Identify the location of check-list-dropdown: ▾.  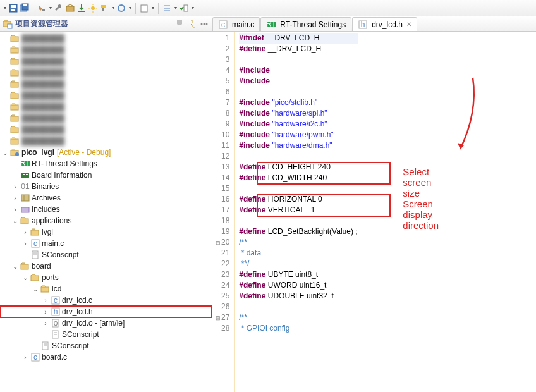
(192, 8).